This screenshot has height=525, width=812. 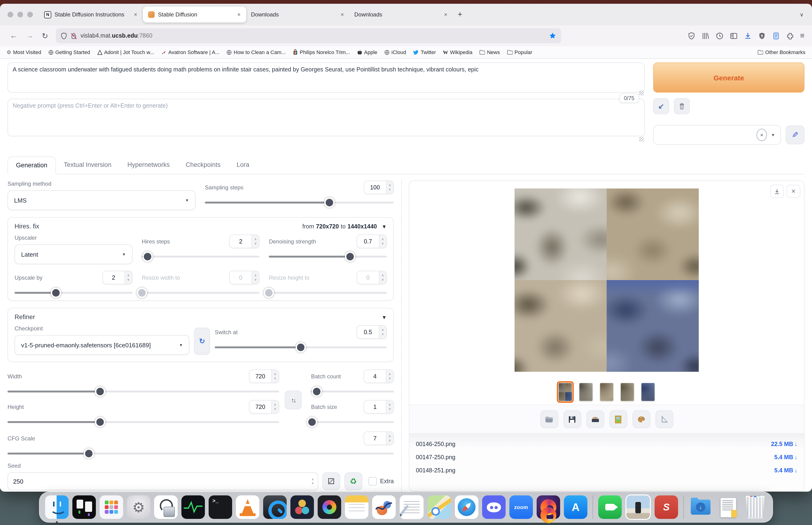 I want to click on tab-checkpoints: Checkpoints, so click(x=203, y=165).